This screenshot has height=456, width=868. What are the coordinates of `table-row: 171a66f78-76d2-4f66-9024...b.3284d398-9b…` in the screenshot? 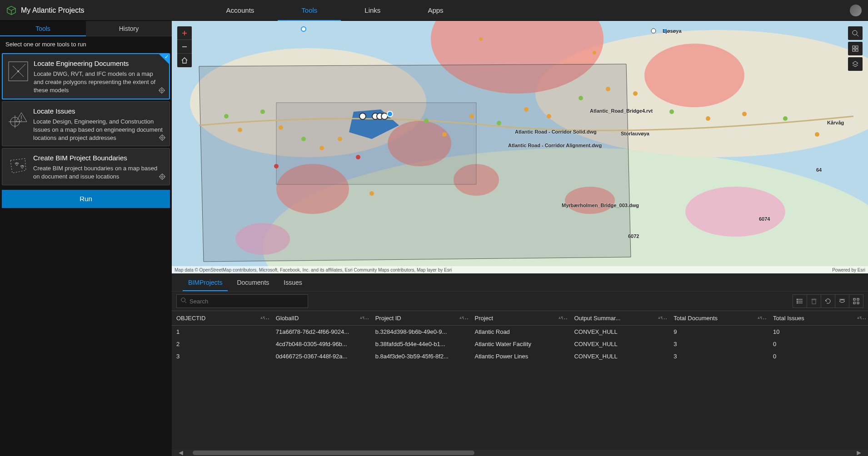 It's located at (520, 332).